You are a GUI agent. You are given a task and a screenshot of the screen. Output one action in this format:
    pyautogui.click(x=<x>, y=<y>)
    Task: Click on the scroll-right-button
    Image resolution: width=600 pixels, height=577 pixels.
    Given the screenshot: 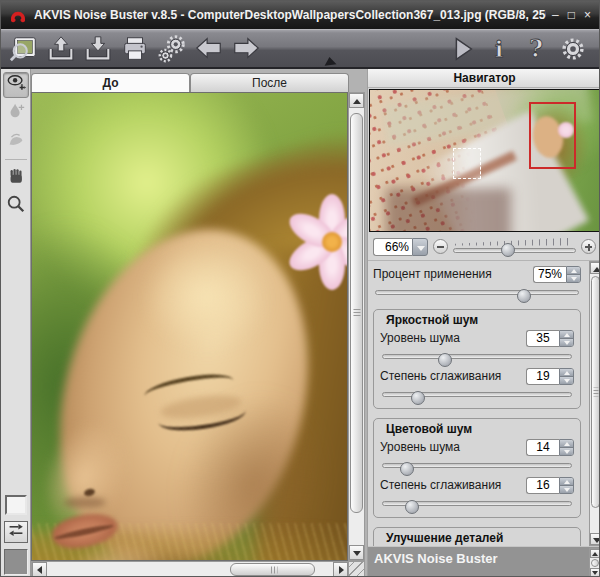 What is the action you would take?
    pyautogui.click(x=340, y=570)
    